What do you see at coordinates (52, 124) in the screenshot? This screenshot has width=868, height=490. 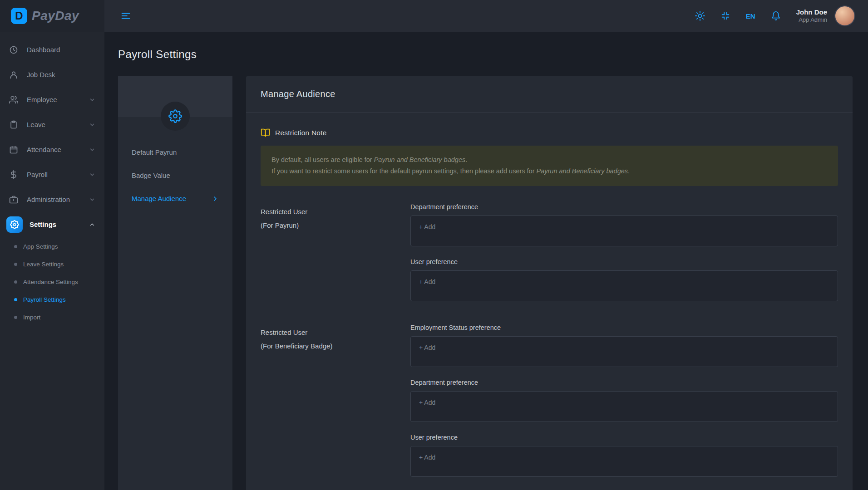 I see `sidebar-item-leave: Leave` at bounding box center [52, 124].